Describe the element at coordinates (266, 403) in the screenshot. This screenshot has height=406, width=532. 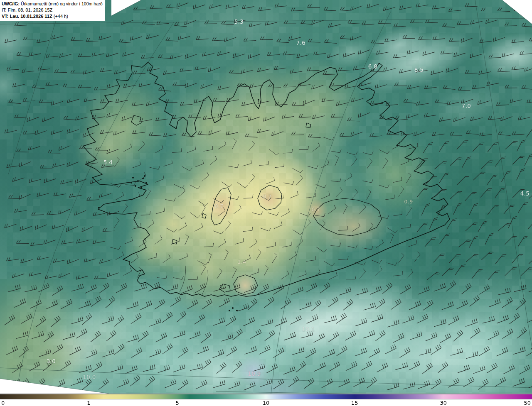
I see `colorbar-tick: 10` at that location.